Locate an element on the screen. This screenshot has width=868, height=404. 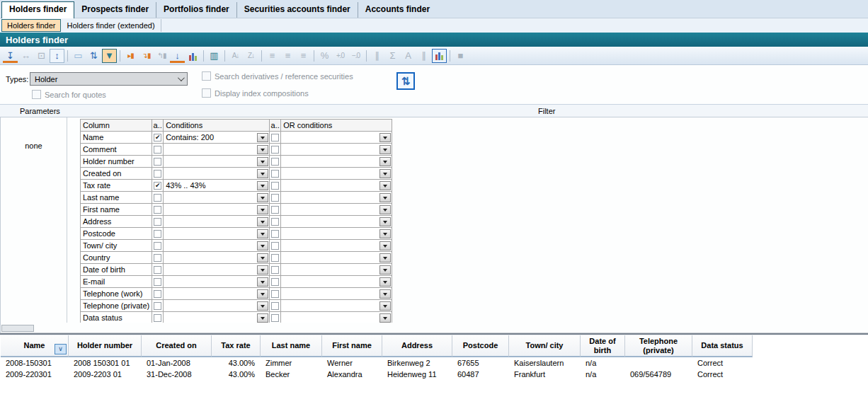
refresh-icon: ⇅ is located at coordinates (93, 56).